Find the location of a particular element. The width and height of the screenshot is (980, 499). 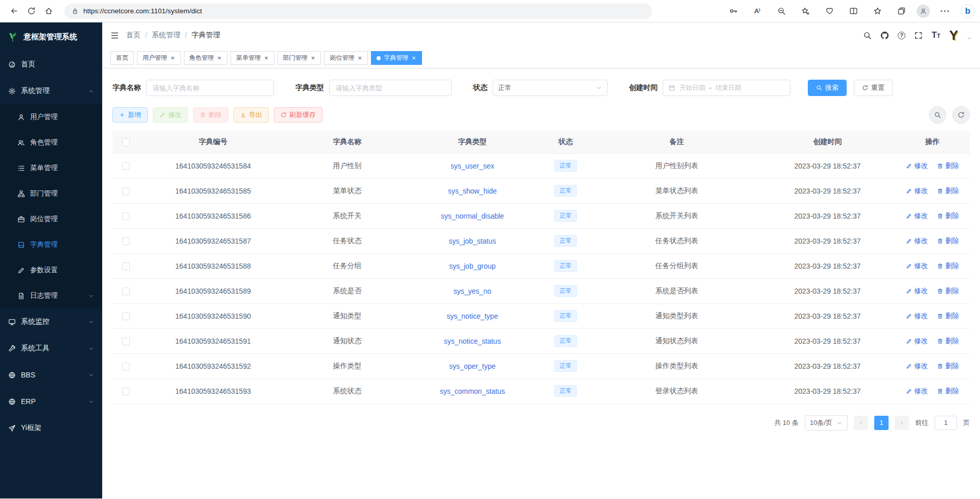

dict-type-link: sys_user_sex is located at coordinates (473, 166).